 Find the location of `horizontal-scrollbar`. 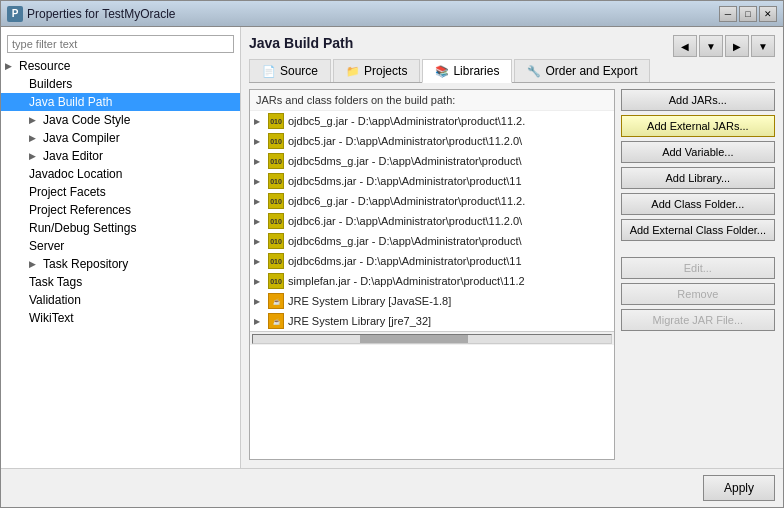

horizontal-scrollbar is located at coordinates (432, 338).